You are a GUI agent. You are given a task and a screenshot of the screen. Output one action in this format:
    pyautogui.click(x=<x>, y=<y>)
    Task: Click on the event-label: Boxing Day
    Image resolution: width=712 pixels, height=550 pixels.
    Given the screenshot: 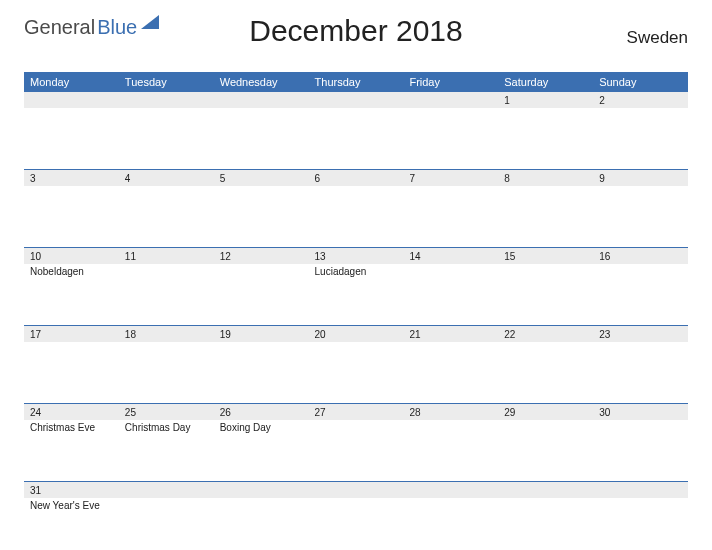 What is the action you would take?
    pyautogui.click(x=262, y=426)
    